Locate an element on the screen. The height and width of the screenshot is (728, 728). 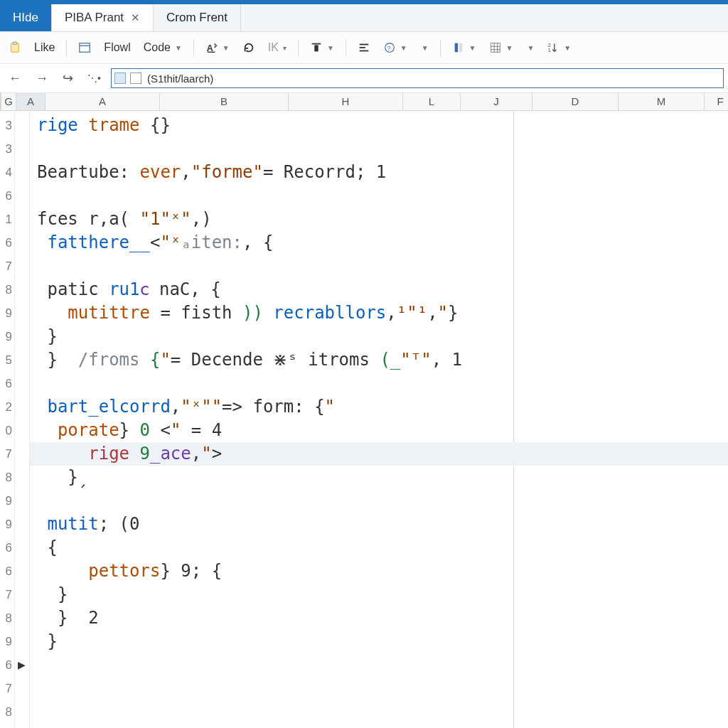
redo-arrow-icon: ↪ is located at coordinates (68, 78).